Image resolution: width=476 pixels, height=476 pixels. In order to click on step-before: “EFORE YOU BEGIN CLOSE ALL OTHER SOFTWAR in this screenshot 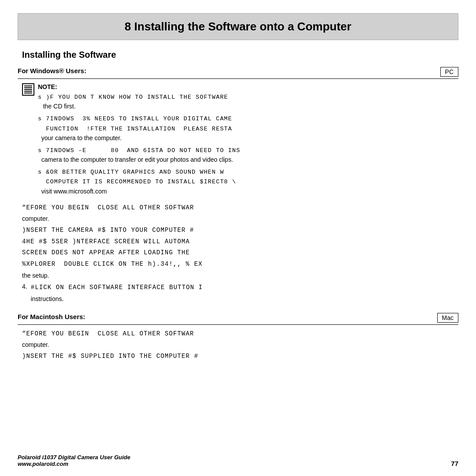, I will do `click(240, 208)`.